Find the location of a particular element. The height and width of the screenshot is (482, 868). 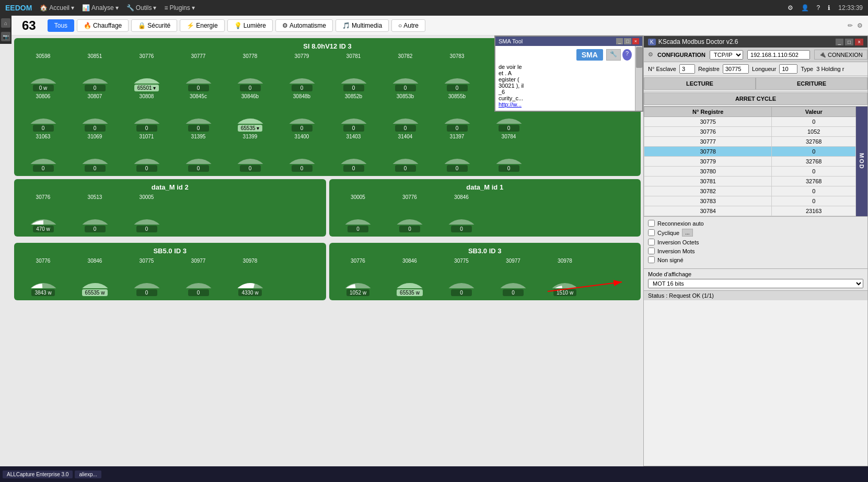

table-row: 3077932768 is located at coordinates (750, 162).